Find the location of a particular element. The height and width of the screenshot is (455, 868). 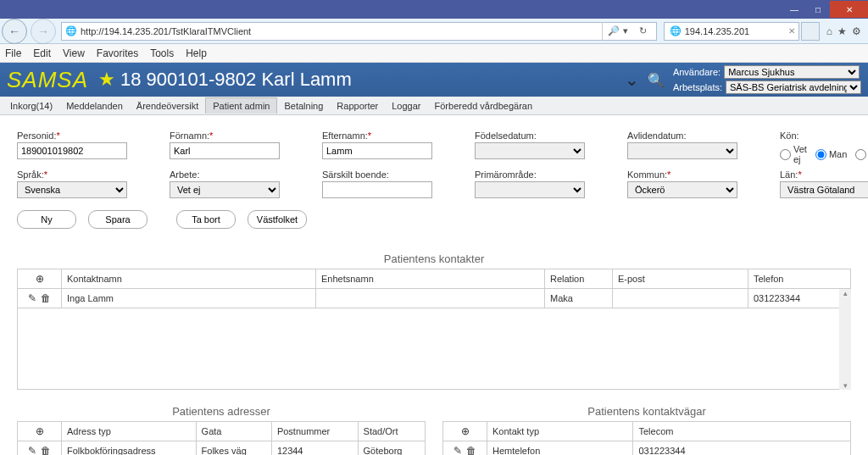

contact-phone: 031223344 is located at coordinates (800, 298).